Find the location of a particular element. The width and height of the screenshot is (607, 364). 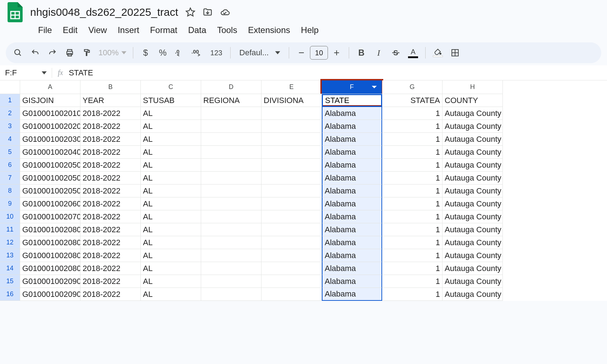

undo-icon is located at coordinates (35, 53).